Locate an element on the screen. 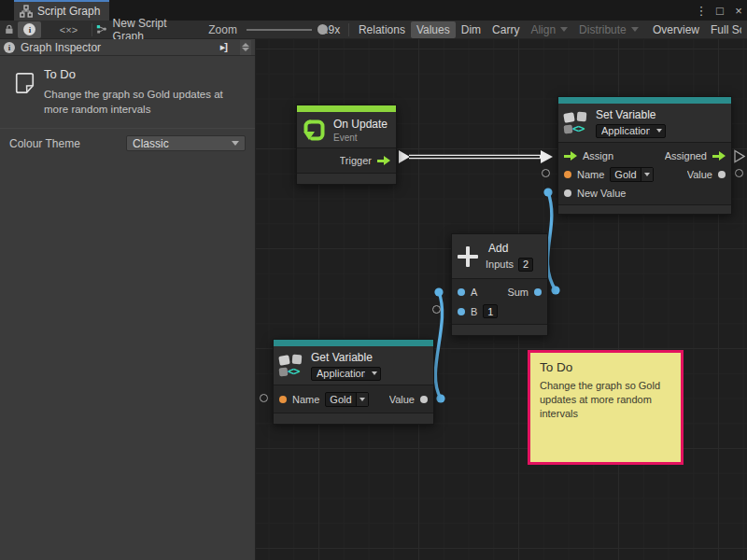  node-subtitle: Event is located at coordinates (360, 138).